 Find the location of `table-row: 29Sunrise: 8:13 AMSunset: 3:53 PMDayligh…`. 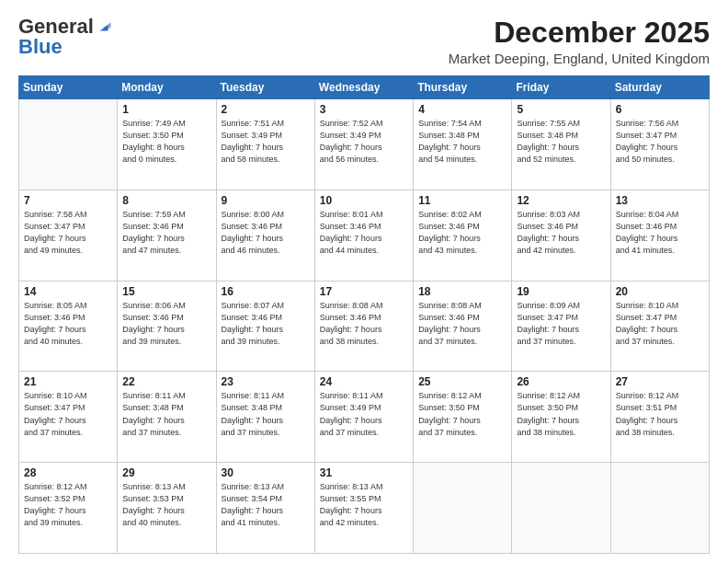

table-row: 29Sunrise: 8:13 AMSunset: 3:53 PMDayligh… is located at coordinates (167, 508).